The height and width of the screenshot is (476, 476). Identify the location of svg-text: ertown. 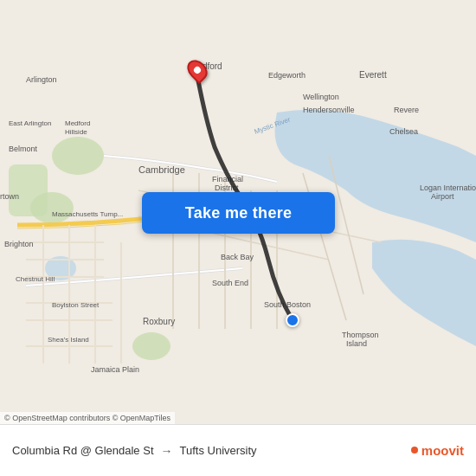
(10, 196).